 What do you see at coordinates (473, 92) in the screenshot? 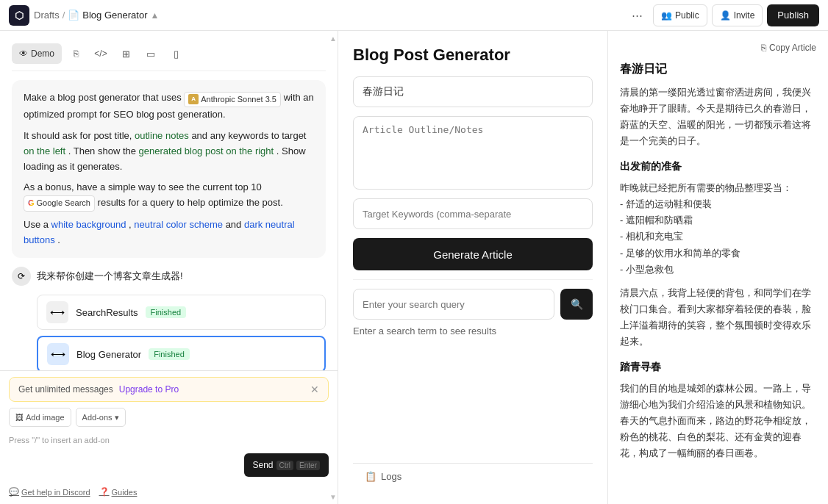
I see `title-input` at bounding box center [473, 92].